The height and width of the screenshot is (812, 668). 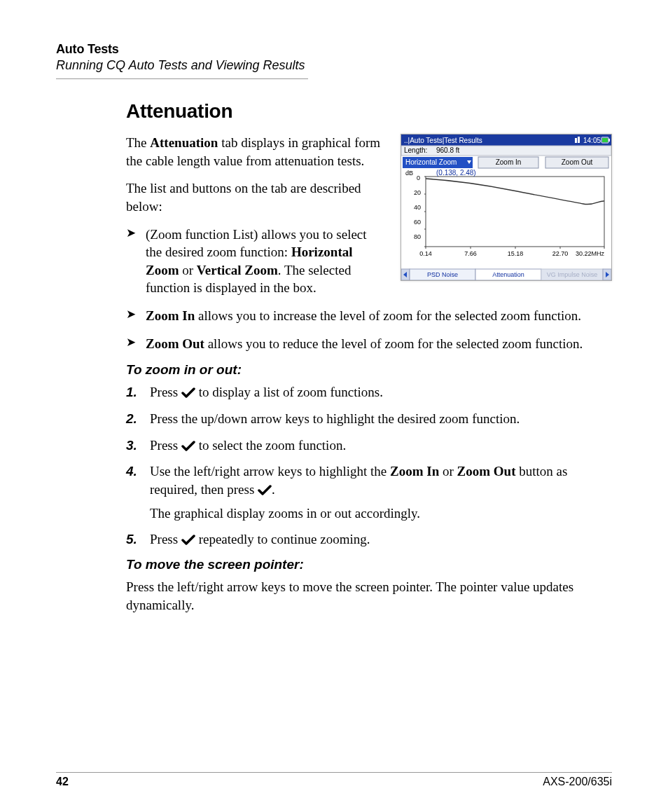 I want to click on length-value: 960.8 ft, so click(x=448, y=150).